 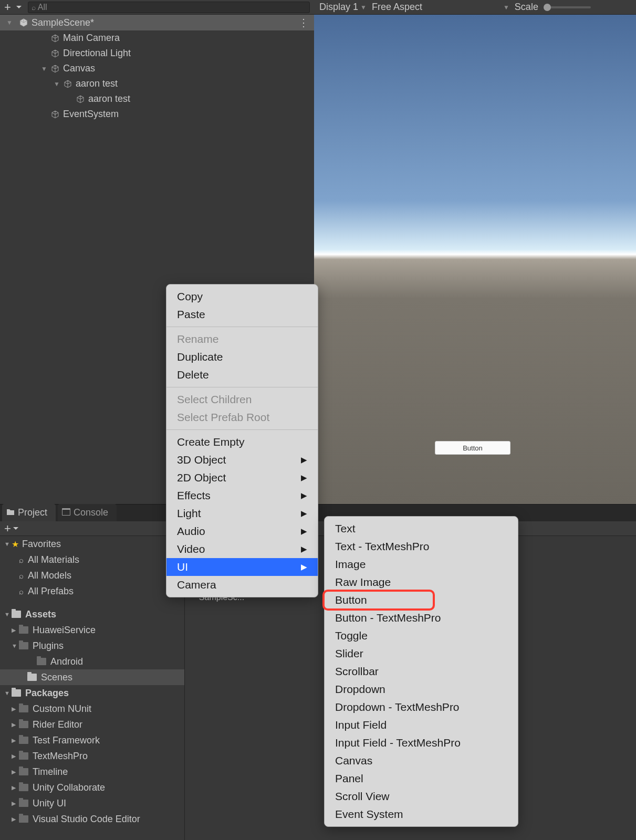 What do you see at coordinates (109, 99) in the screenshot?
I see `hierarchy-item-label: aaron test` at bounding box center [109, 99].